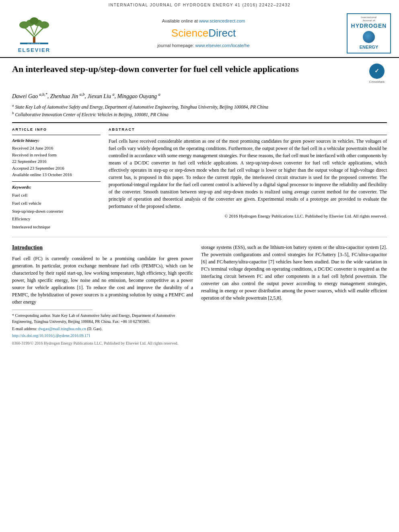 The image size is (399, 532). What do you see at coordinates (294, 295) in the screenshot?
I see `body-col-right: storage systems (ESS), such as the lithi…` at bounding box center [294, 295].